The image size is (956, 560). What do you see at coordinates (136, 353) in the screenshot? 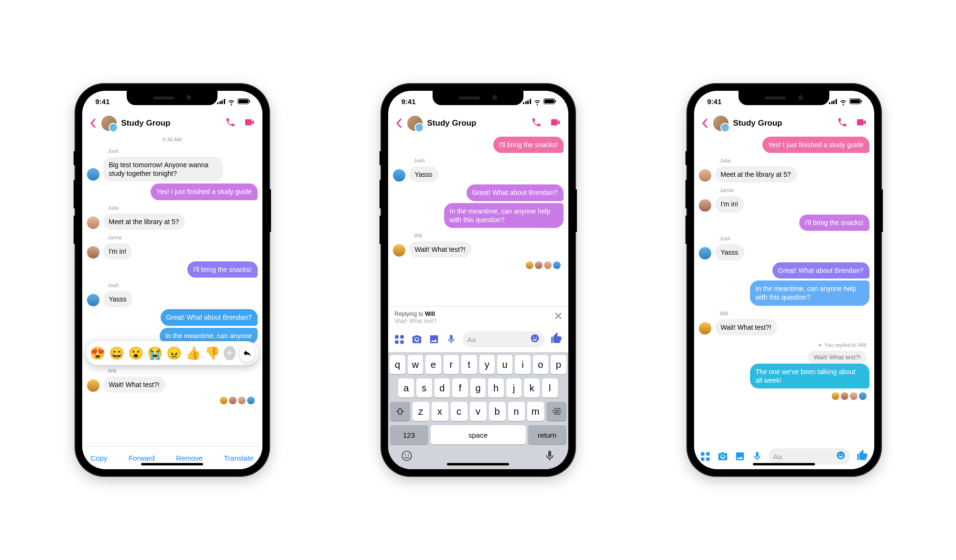
I see `reaction-wow: 😮` at bounding box center [136, 353].